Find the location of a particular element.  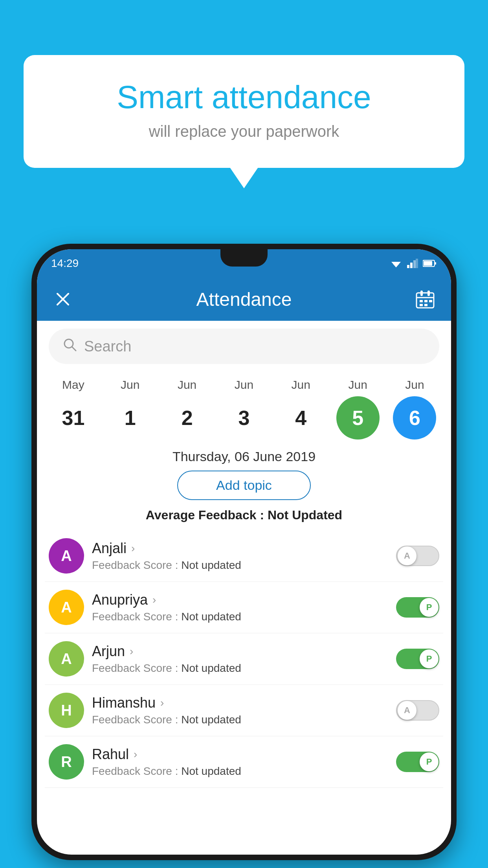

calendar-button is located at coordinates (425, 299).